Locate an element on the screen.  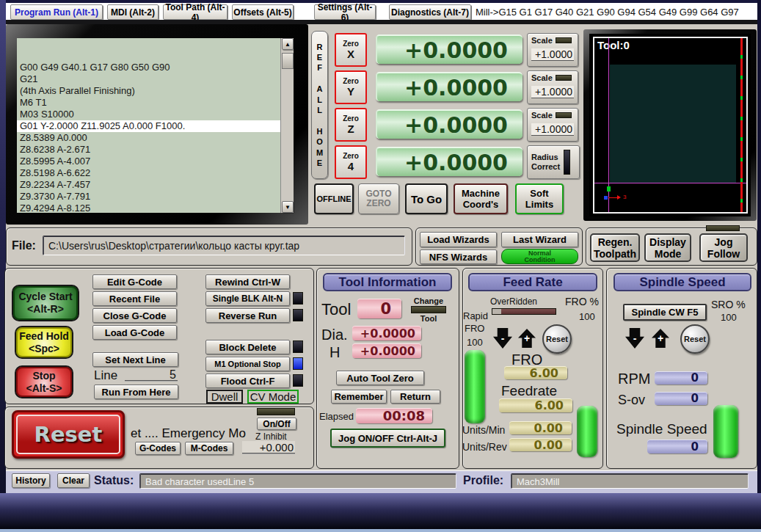
dwell-indicator: Dwell is located at coordinates (225, 396).